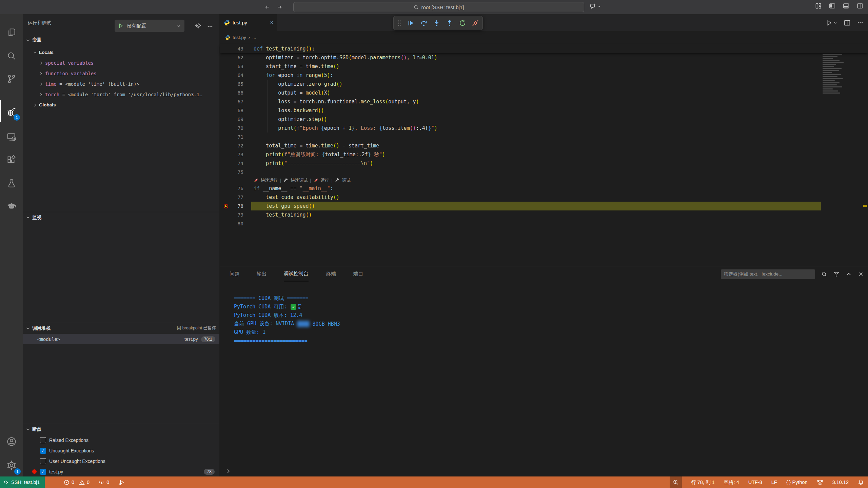  Describe the element at coordinates (703, 483) in the screenshot. I see `cursor-position-status: 行 78, 列 1` at that location.